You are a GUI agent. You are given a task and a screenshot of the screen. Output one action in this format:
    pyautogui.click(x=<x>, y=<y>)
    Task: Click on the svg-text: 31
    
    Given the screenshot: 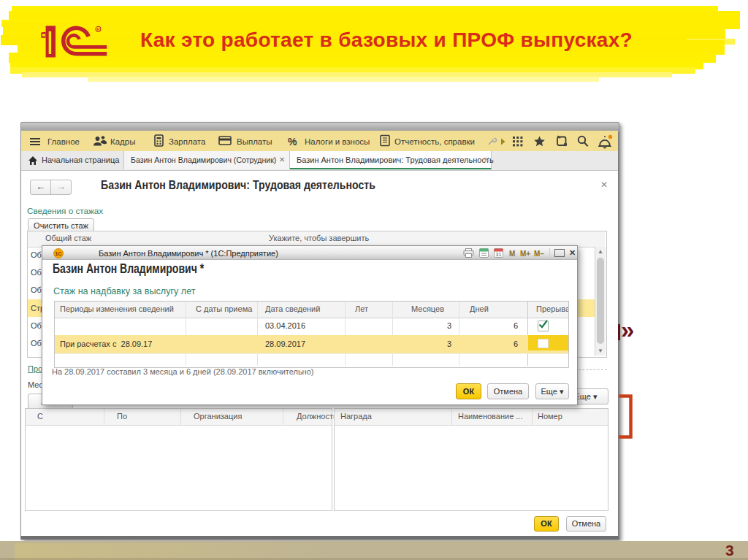 What is the action you would take?
    pyautogui.click(x=499, y=254)
    